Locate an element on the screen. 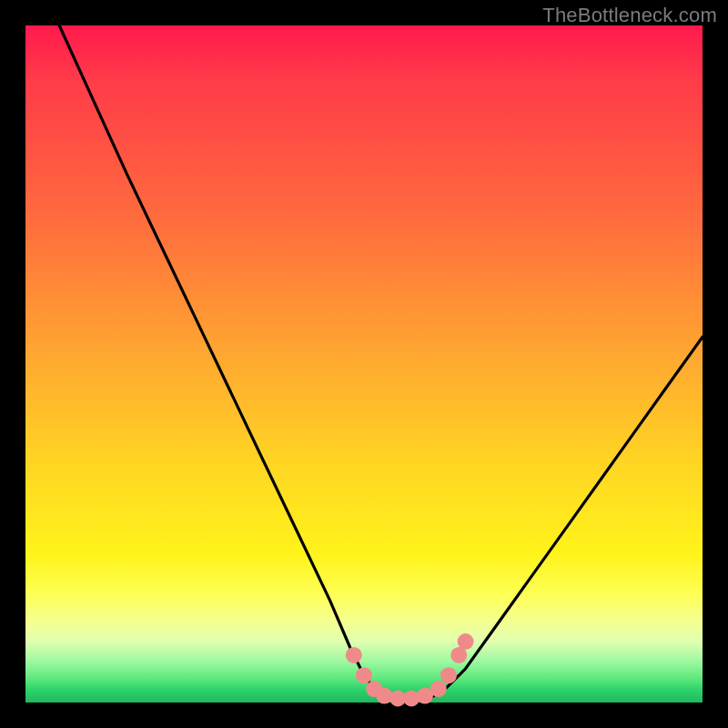 This screenshot has width=728, height=728. watermark-text: TheBottleneck.com is located at coordinates (630, 15).